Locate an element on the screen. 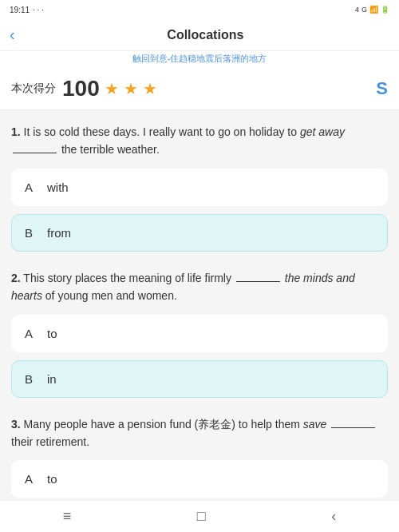 The image size is (399, 532). question-1-option-a: A with is located at coordinates (200, 187).